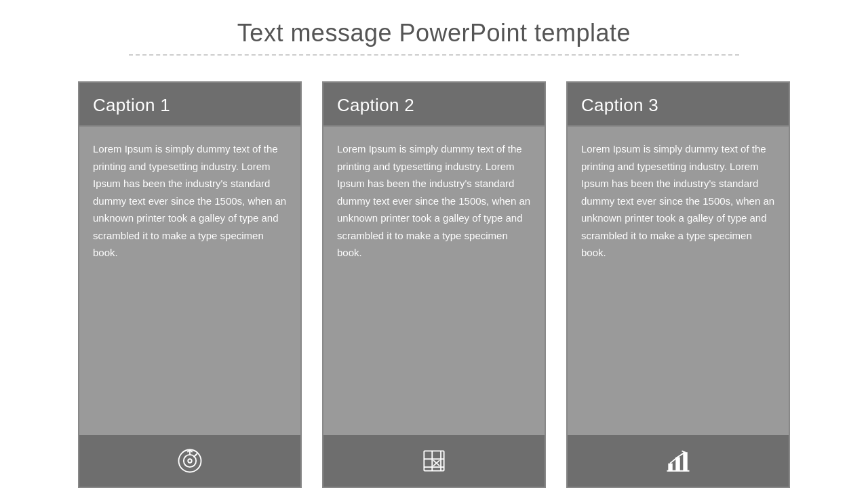 Image resolution: width=868 pixels, height=488 pixels. What do you see at coordinates (434, 104) in the screenshot?
I see `card-2-header: Caption 2` at bounding box center [434, 104].